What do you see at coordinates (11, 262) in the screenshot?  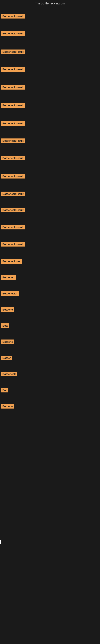 I see `list-item: Bottleneck res` at bounding box center [11, 262].